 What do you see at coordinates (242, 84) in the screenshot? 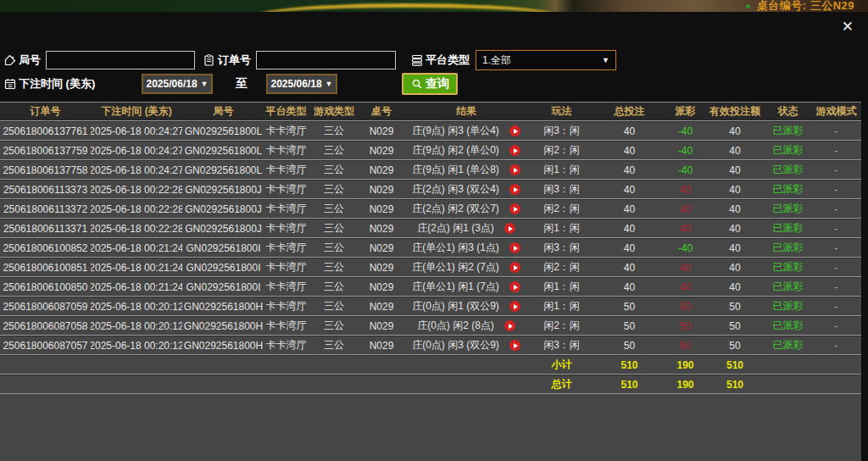
I see `to-label: 至` at bounding box center [242, 84].